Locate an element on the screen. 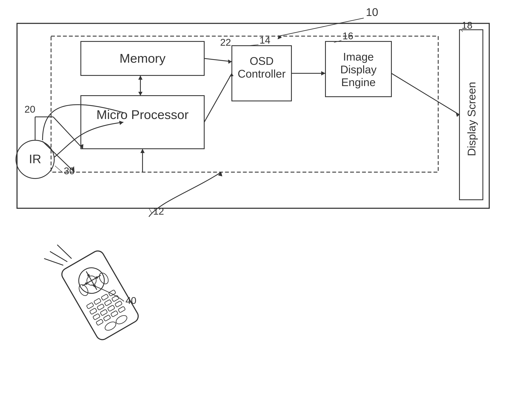  ide-label-3: Engine is located at coordinates (359, 82).